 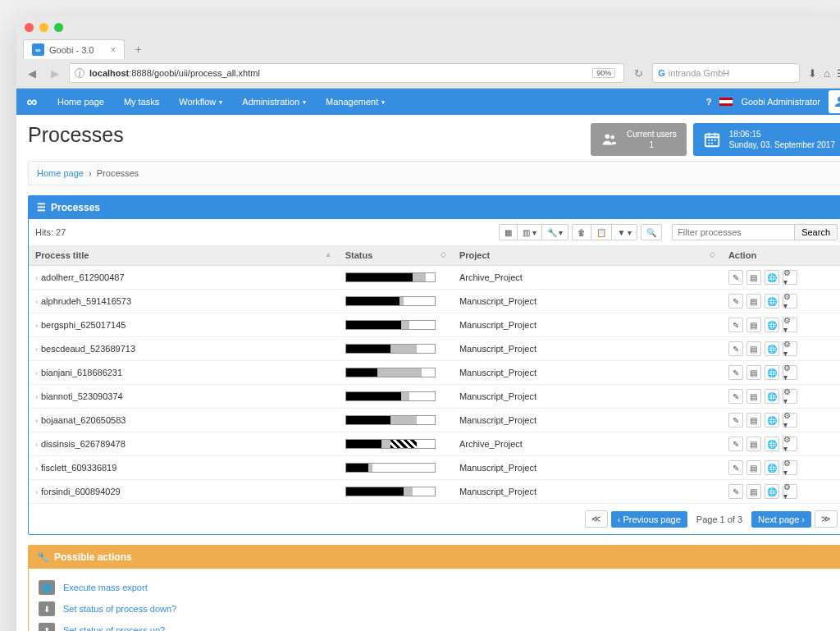 I want to click on copy-button: 📋, so click(x=600, y=232).